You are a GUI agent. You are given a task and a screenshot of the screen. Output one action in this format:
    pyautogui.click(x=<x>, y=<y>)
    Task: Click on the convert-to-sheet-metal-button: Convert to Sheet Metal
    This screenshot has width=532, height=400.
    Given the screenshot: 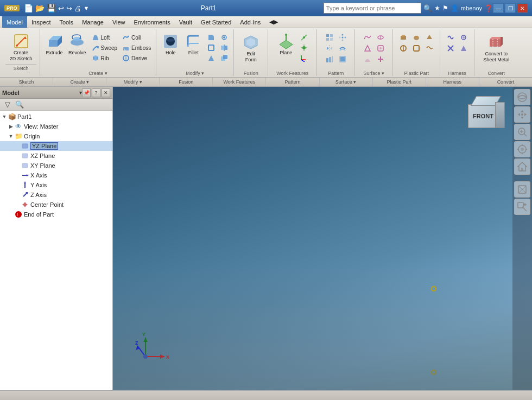 What is the action you would take?
    pyautogui.click(x=496, y=48)
    